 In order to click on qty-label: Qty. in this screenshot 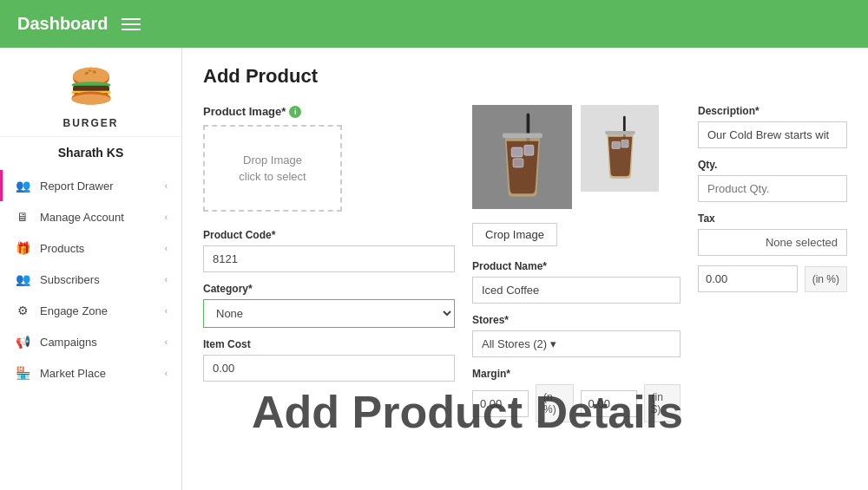, I will do `click(773, 165)`.